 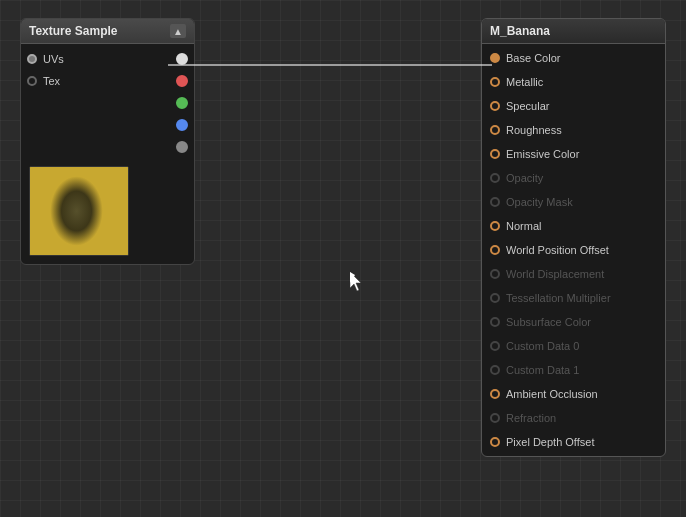 I want to click on pin-dot-a-right, so click(x=182, y=147).